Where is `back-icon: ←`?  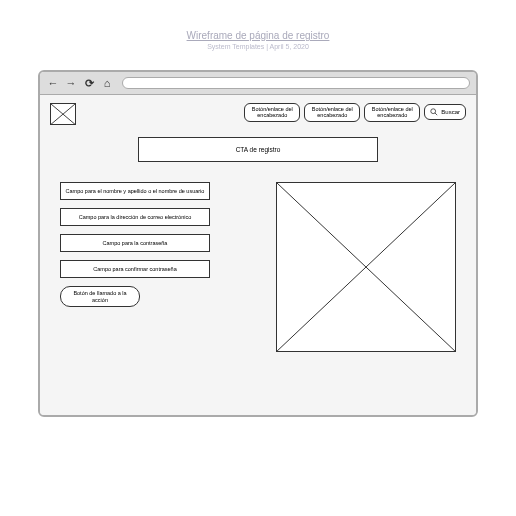 back-icon: ← is located at coordinates (53, 83).